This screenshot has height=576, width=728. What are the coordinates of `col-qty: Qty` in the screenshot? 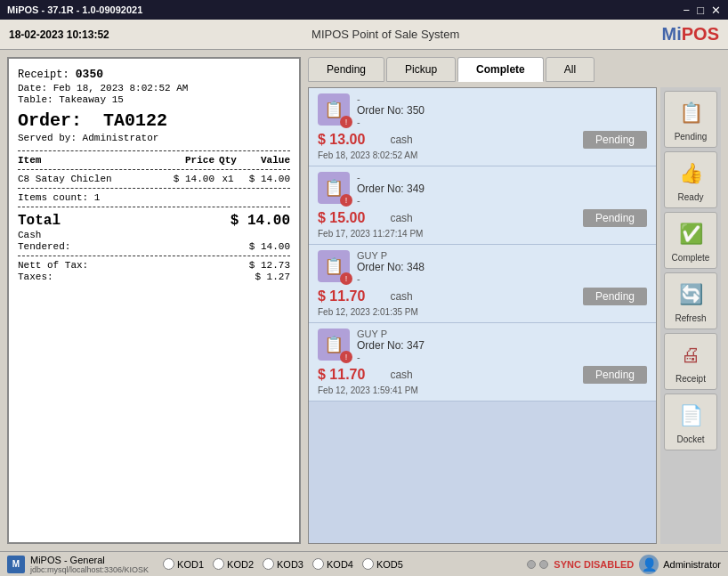 It's located at (228, 160).